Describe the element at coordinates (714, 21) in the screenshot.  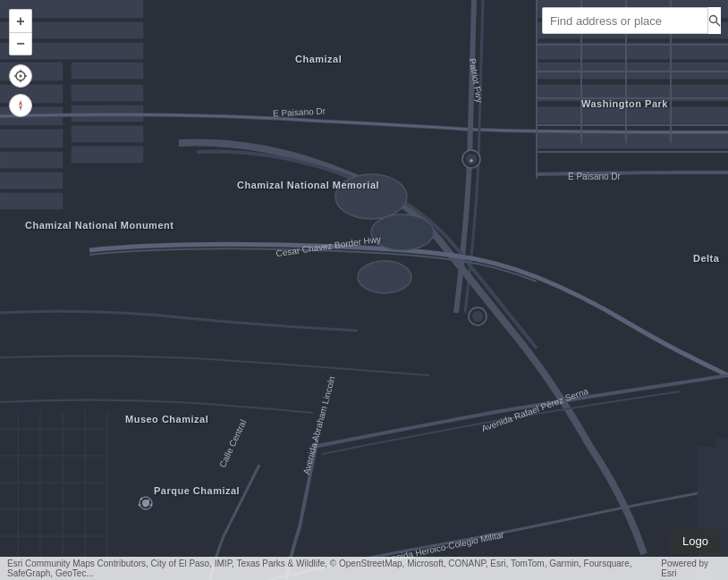
I see `search-button` at that location.